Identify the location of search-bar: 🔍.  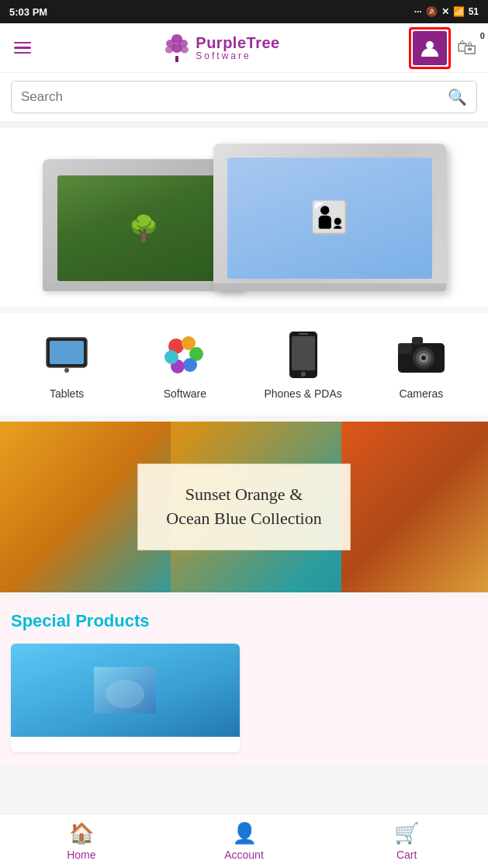
(244, 98).